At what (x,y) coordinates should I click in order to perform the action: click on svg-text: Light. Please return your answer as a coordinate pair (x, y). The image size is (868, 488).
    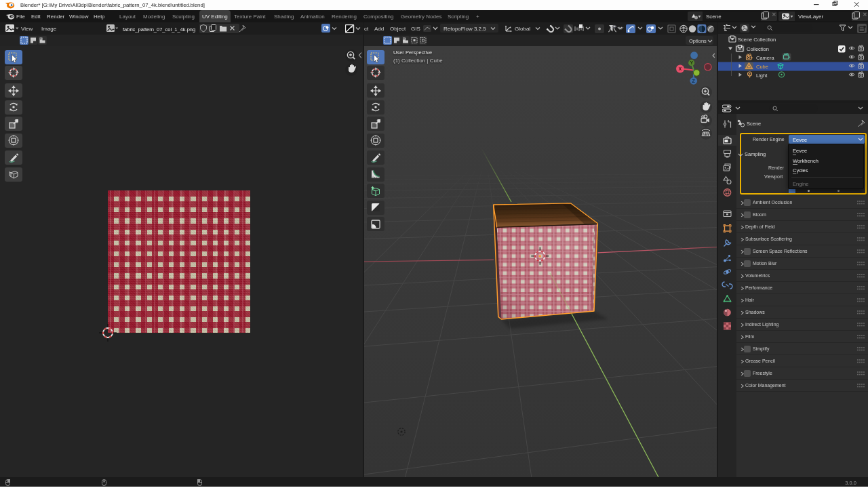
    Looking at the image, I should click on (762, 76).